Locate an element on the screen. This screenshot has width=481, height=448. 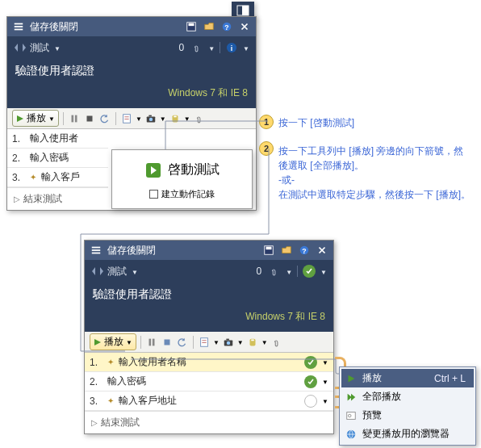
steps-list: 1. ✦ 輸入使用者名稱 ▼ 2. 輸入密碼 ▼ 3. ✦ 輸入客戶地址 ▼ is located at coordinates (209, 382).